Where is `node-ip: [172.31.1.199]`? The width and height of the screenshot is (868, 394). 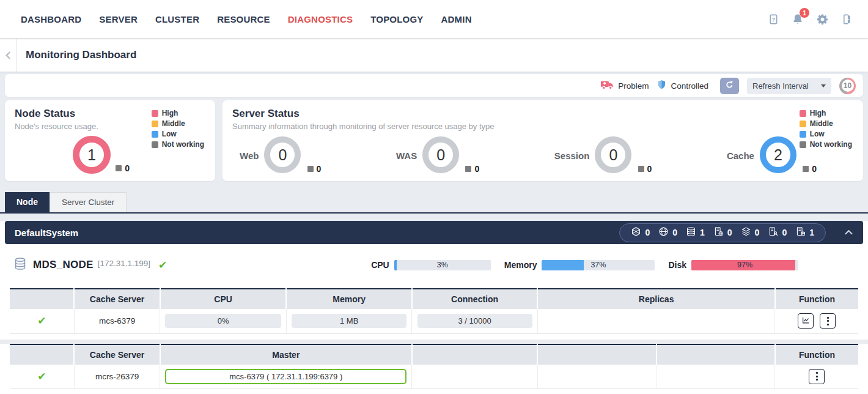
node-ip: [172.31.1.199] is located at coordinates (124, 263).